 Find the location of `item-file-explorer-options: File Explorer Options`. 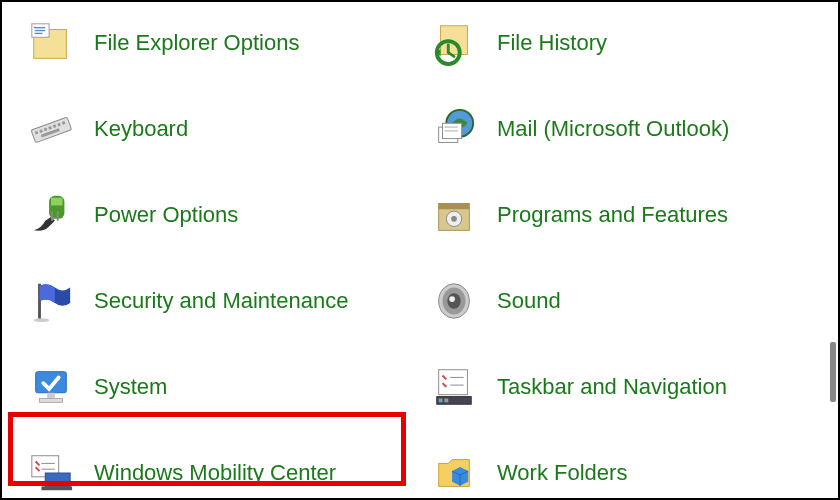

item-file-explorer-options: File Explorer Options is located at coordinates (218, 43).